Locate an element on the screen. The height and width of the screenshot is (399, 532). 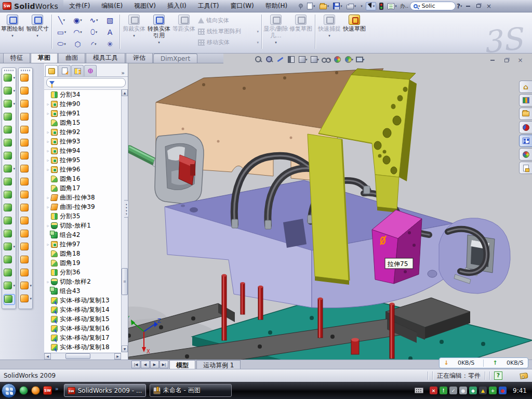
view-orientation-button: ▾ is located at coordinates (302, 59).